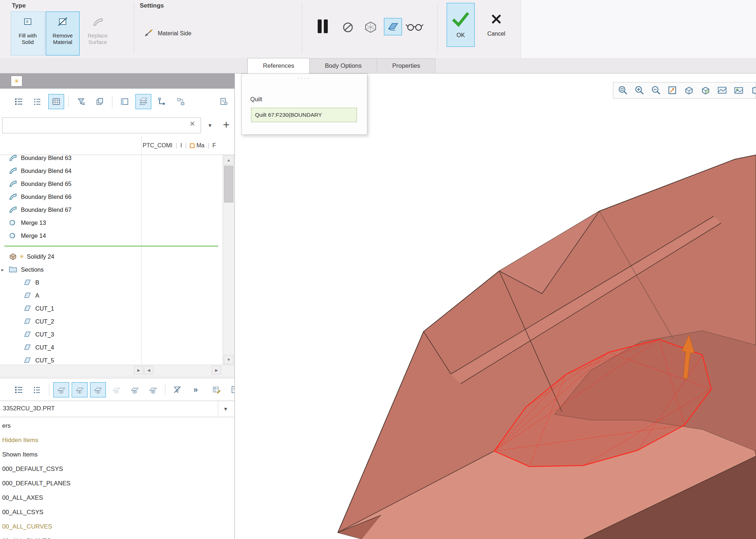 The height and width of the screenshot is (539, 756). I want to click on tab-body-options: Body Options, so click(343, 66).